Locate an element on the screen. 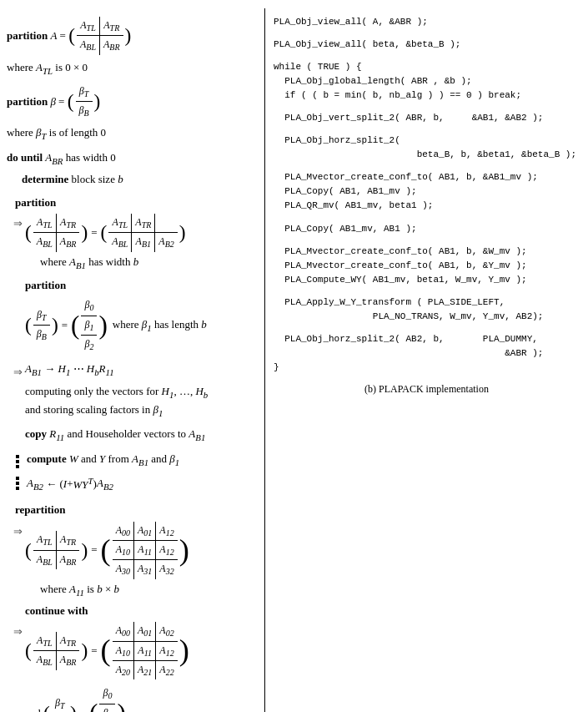 This screenshot has height=712, width=588. where-a-b1: where AB1 has width b is located at coordinates (148, 263).